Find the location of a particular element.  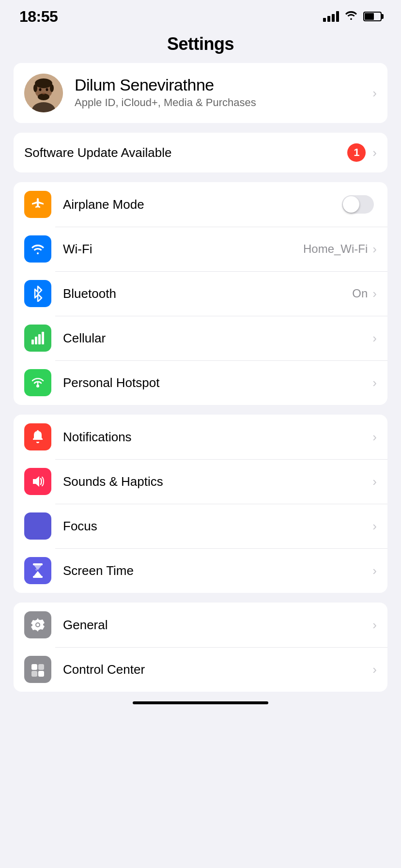

battery-icon is located at coordinates (372, 16).